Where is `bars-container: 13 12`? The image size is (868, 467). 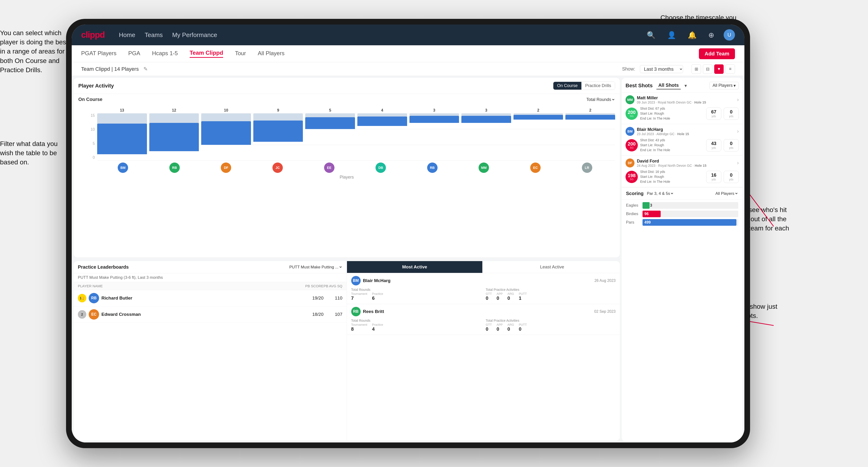 bars-container: 13 12 is located at coordinates (356, 137).